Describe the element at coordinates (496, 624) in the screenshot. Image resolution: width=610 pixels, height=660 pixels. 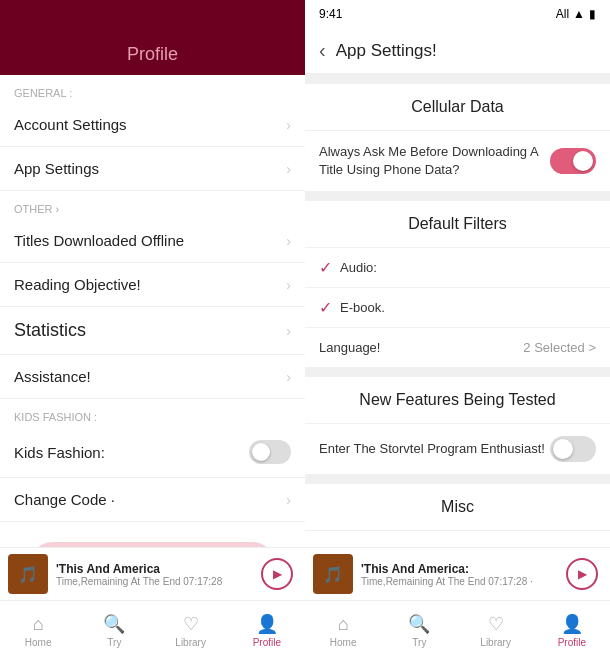
I see `right-library-icon: ♡` at that location.